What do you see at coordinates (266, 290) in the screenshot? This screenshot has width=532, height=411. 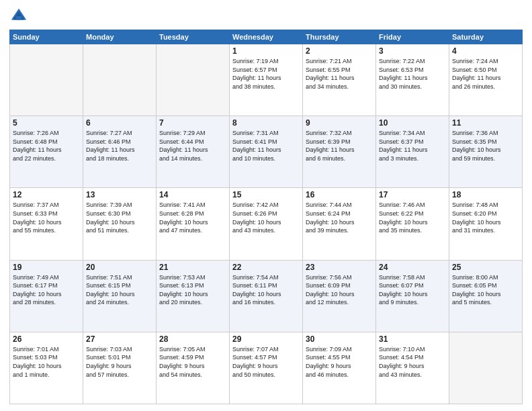 I see `day-info: Sunrise: 7:54 AM Sunset: 6:11 PM Dayligh…` at bounding box center [266, 290].